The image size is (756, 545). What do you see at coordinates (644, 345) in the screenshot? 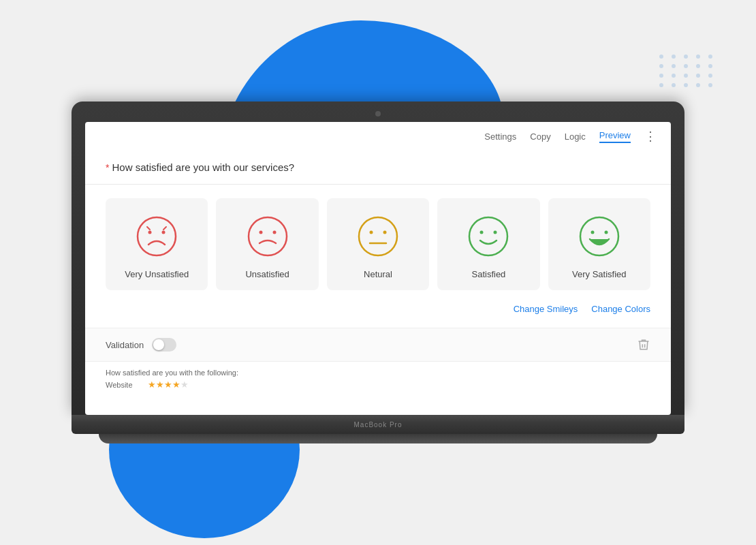
I see `delete-icon` at bounding box center [644, 345].